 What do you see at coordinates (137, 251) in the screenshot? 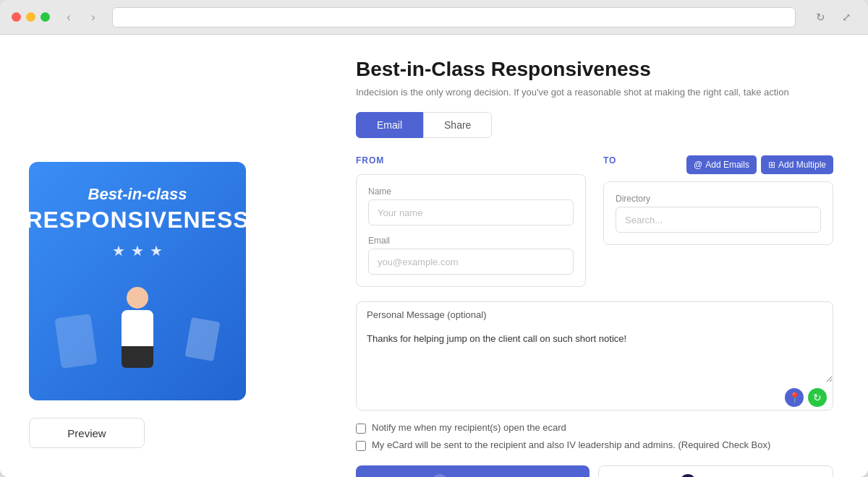
I see `stars-decoration: ★ ★ ★` at bounding box center [137, 251].